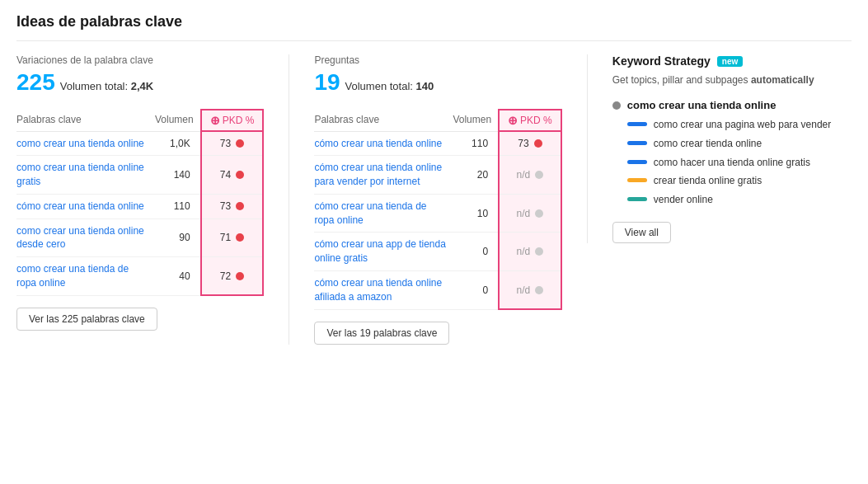  Describe the element at coordinates (107, 86) in the screenshot. I see `variations-volume-text: Volumen total: 2,4K` at that location.